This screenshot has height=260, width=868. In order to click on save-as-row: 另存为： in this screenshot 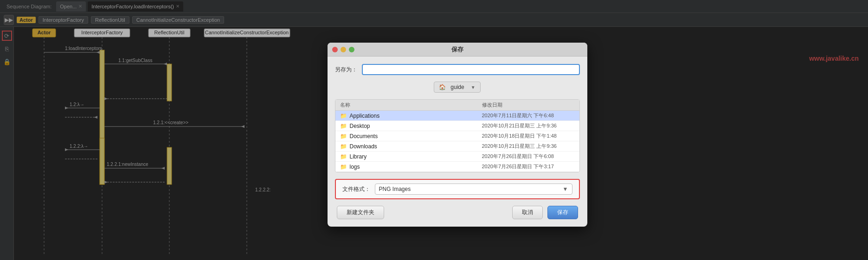, I will do `click(457, 70)`.